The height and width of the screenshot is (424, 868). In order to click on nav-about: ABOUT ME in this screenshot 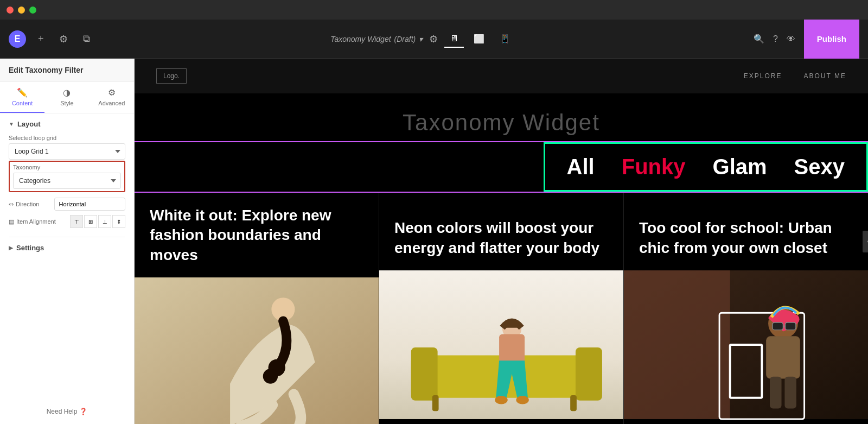, I will do `click(825, 76)`.